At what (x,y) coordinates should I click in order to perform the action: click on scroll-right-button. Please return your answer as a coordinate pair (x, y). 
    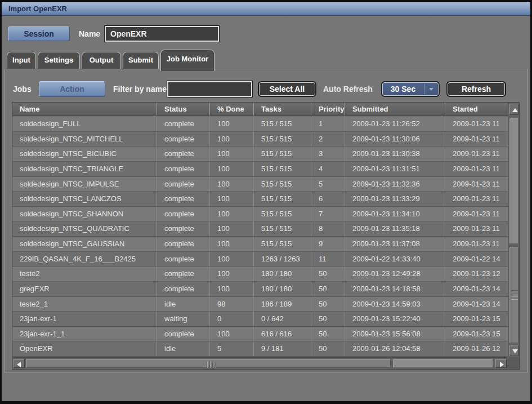
    Looking at the image, I should click on (501, 363).